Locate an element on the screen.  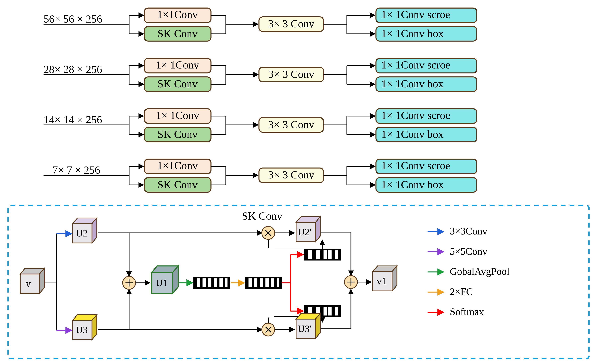
mult-bot is located at coordinates (268, 330).